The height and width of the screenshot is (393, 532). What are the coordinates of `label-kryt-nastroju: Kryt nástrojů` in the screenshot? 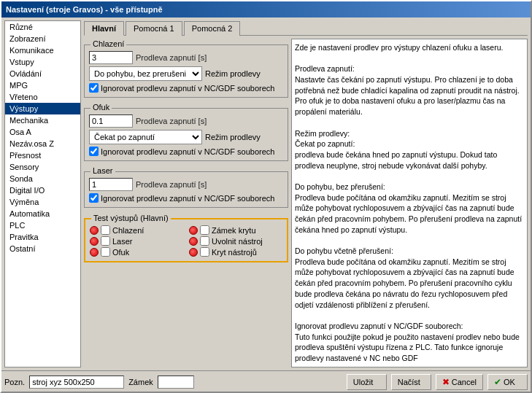 It's located at (234, 252).